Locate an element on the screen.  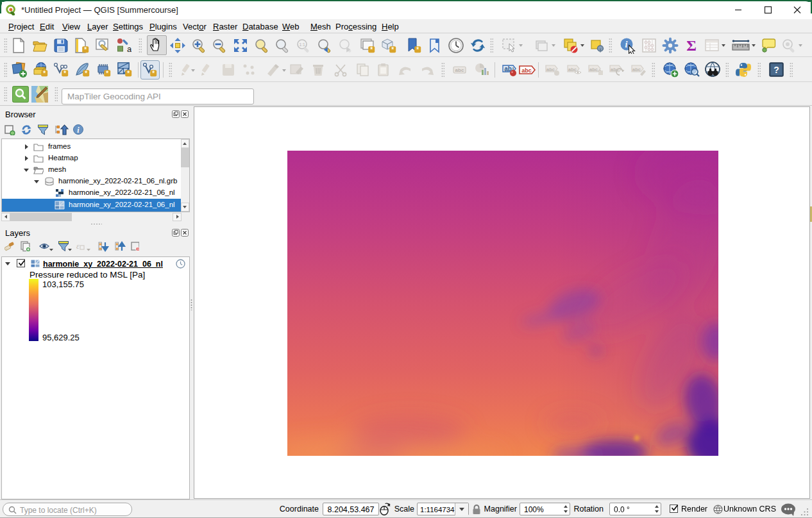
svg-text: a is located at coordinates (130, 49).